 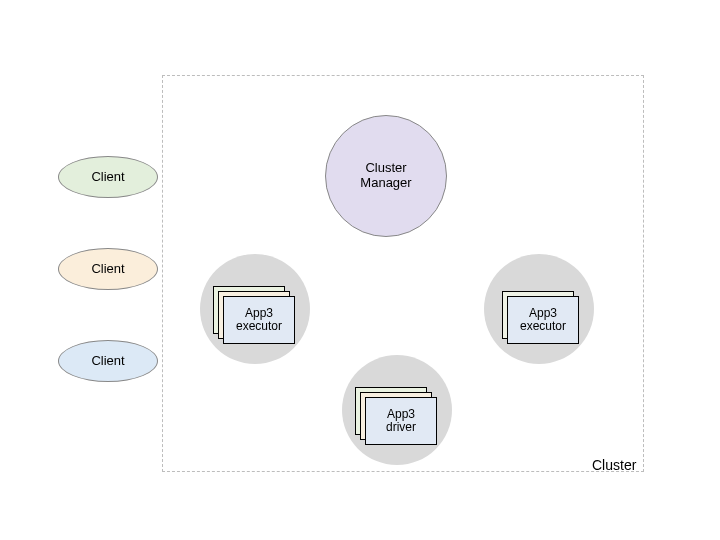 I want to click on app3-executor-2-label: App3 executor, so click(x=543, y=320).